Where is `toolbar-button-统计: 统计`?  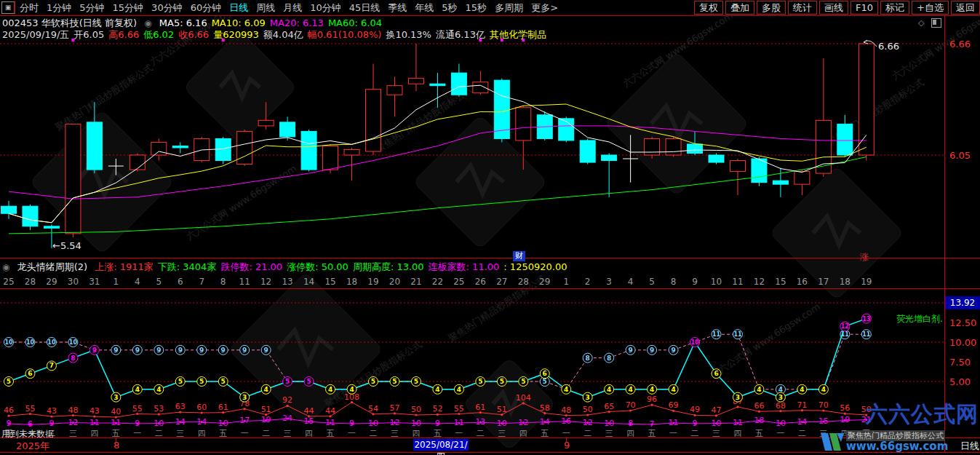
toolbar-button-统计: 统计 is located at coordinates (802, 7).